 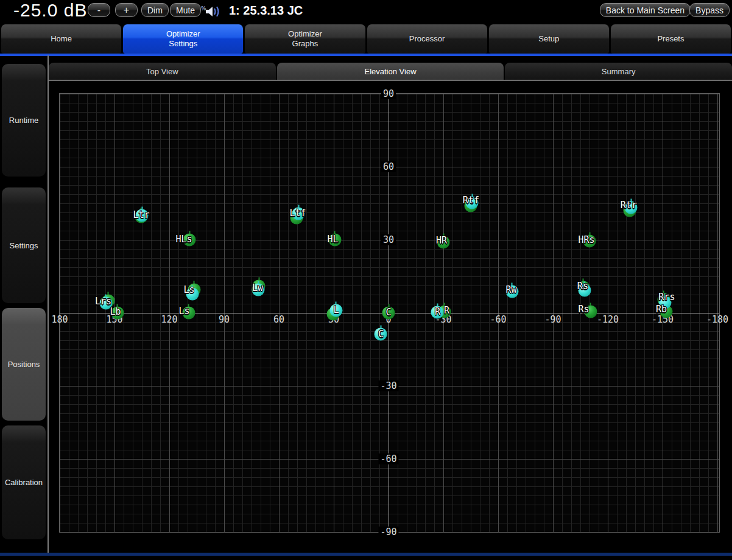 I want to click on sidebar-item-calibration: Calibration, so click(x=24, y=482).